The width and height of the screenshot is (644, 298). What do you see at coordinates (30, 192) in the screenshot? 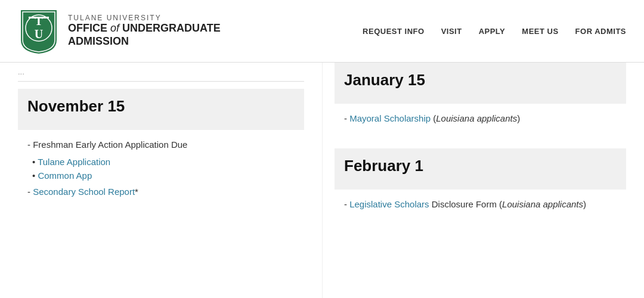
I see `nov-item-2-prefix: -` at bounding box center [30, 192].